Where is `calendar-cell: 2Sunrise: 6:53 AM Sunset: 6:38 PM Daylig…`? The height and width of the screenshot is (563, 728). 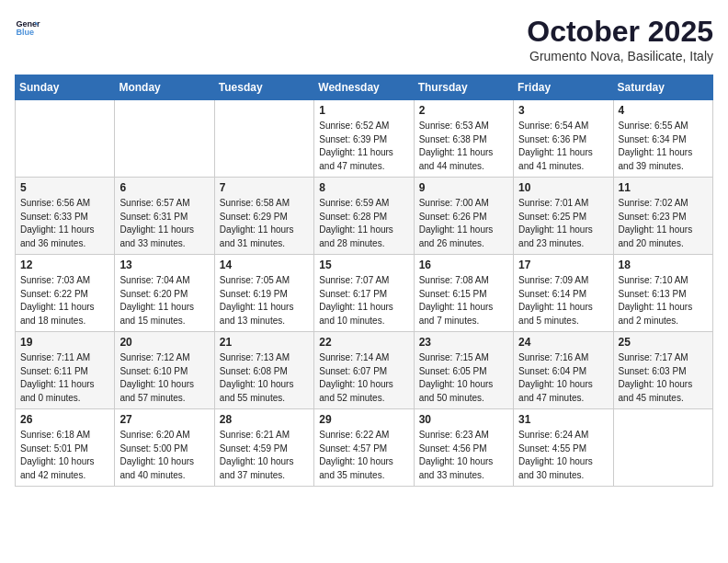 calendar-cell: 2Sunrise: 6:53 AM Sunset: 6:38 PM Daylig… is located at coordinates (463, 139).